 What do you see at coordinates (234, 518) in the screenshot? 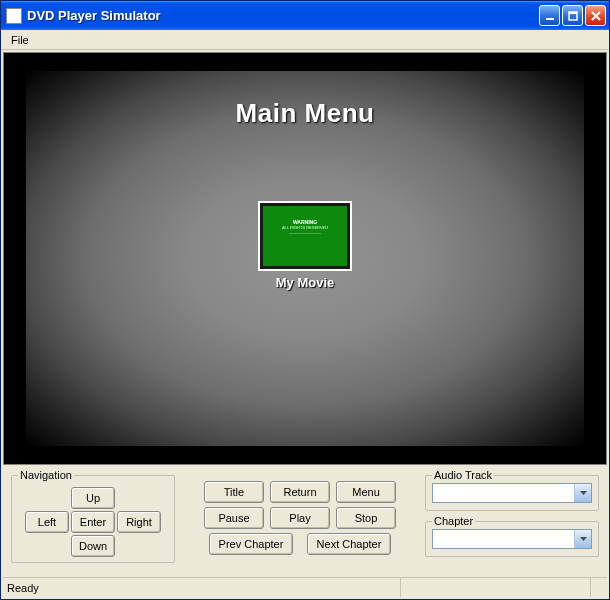
I see `pause-button: Pause` at bounding box center [234, 518].